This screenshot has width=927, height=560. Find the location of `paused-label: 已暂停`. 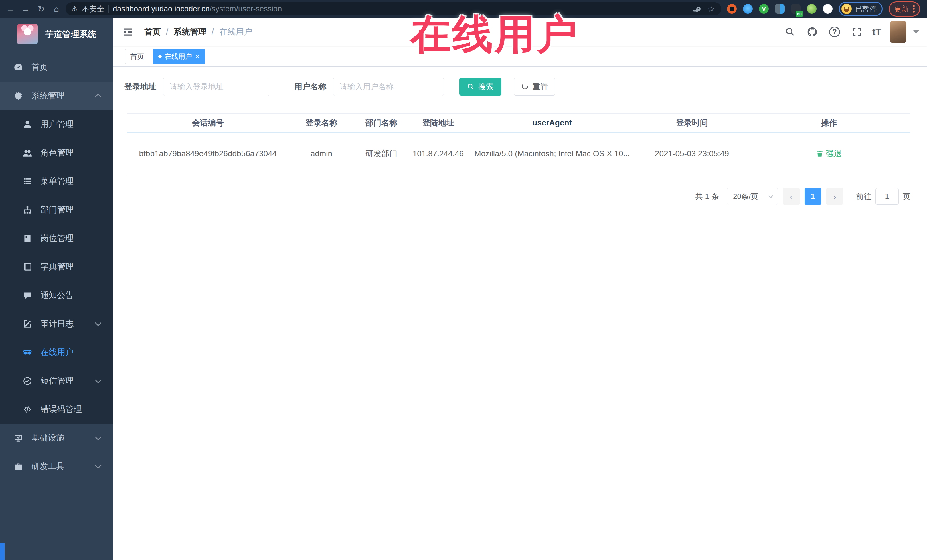

paused-label: 已暂停 is located at coordinates (866, 9).